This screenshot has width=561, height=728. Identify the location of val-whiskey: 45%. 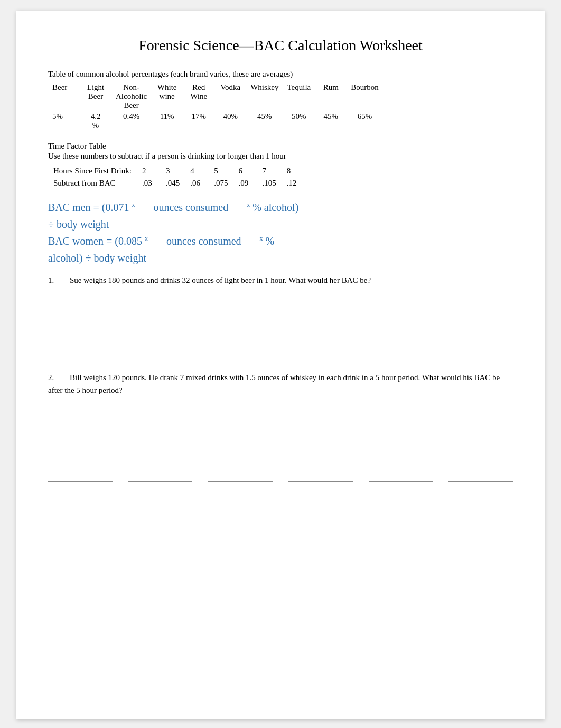
(264, 121).